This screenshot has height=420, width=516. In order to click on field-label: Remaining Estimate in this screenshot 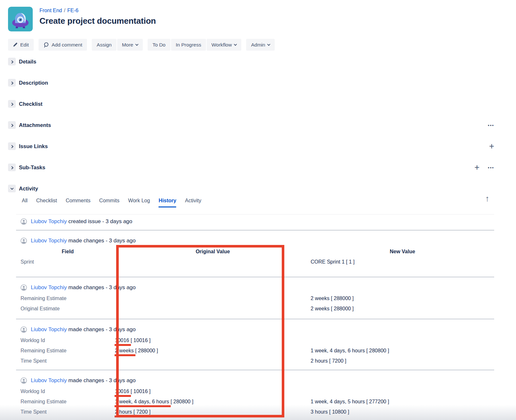, I will do `click(68, 351)`.